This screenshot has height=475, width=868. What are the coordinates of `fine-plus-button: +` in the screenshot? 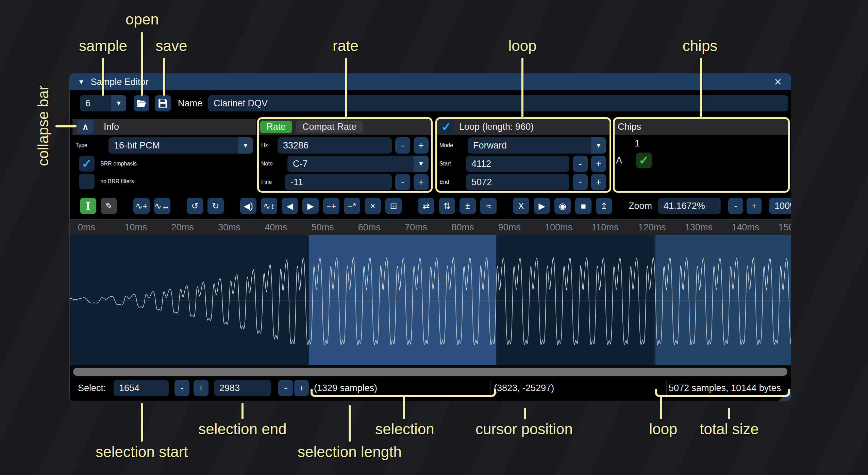 It's located at (421, 182).